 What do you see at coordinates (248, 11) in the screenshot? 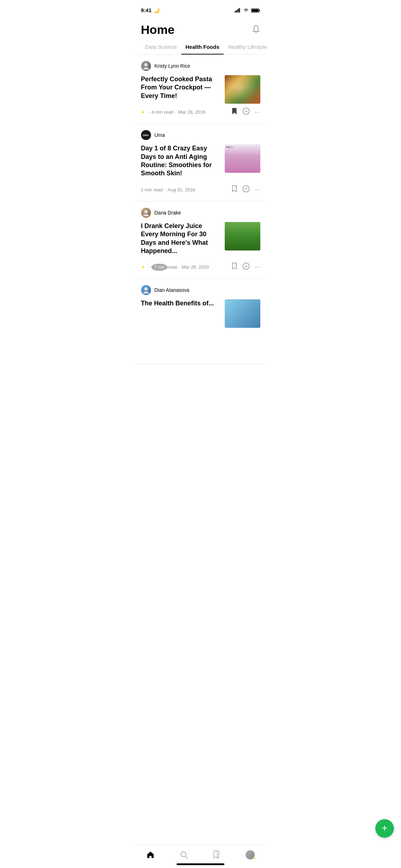
I see `status-icons` at bounding box center [248, 11].